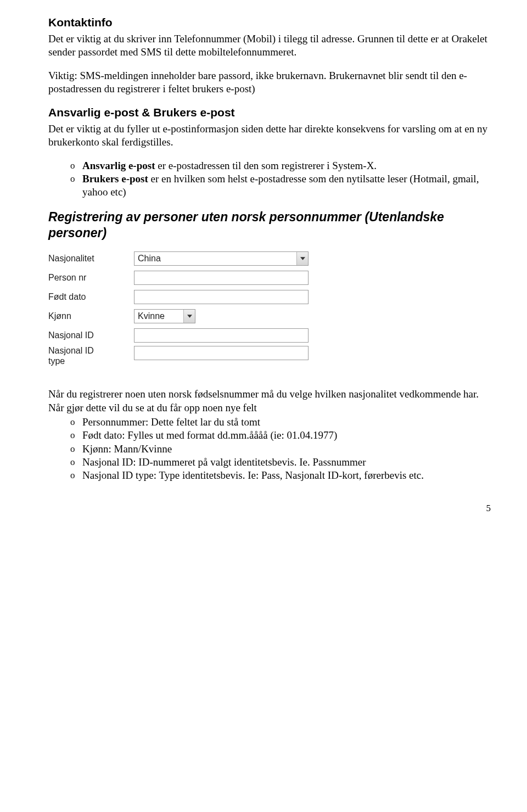  I want to click on list-item: o Nasjonal ID type: Type identitetsbevis…, so click(271, 475).